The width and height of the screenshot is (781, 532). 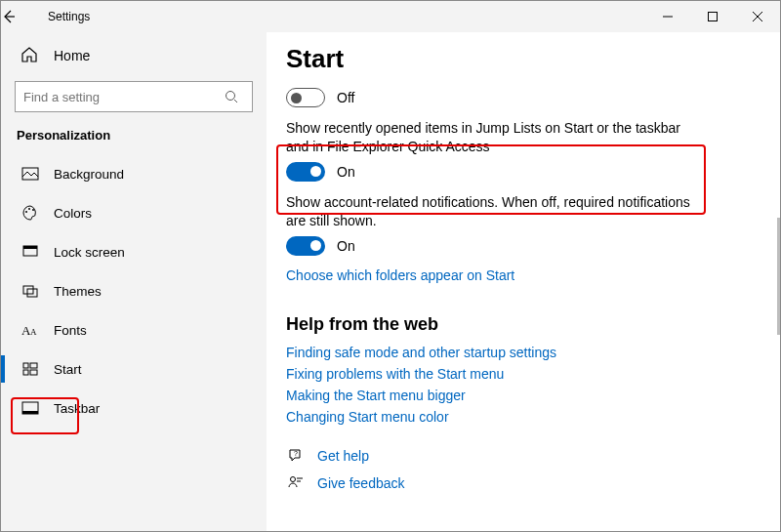 I want to click on maximize-icon, so click(x=713, y=17).